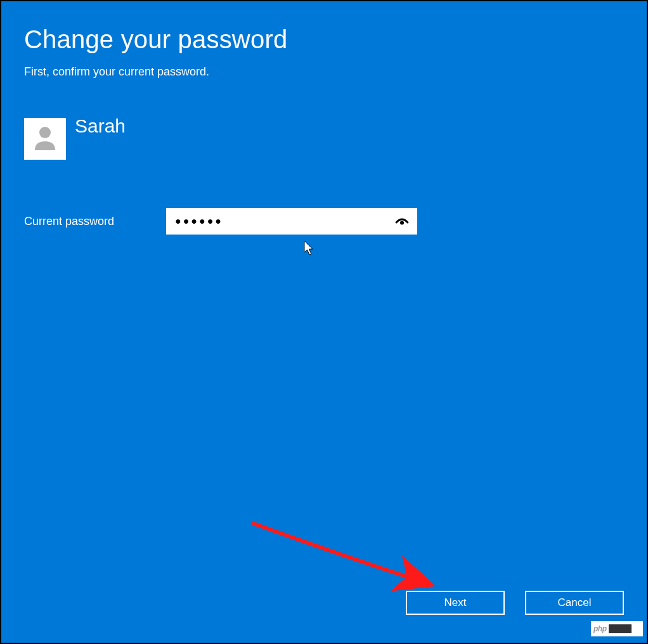 The height and width of the screenshot is (644, 648). What do you see at coordinates (292, 221) in the screenshot?
I see `password-input-container` at bounding box center [292, 221].